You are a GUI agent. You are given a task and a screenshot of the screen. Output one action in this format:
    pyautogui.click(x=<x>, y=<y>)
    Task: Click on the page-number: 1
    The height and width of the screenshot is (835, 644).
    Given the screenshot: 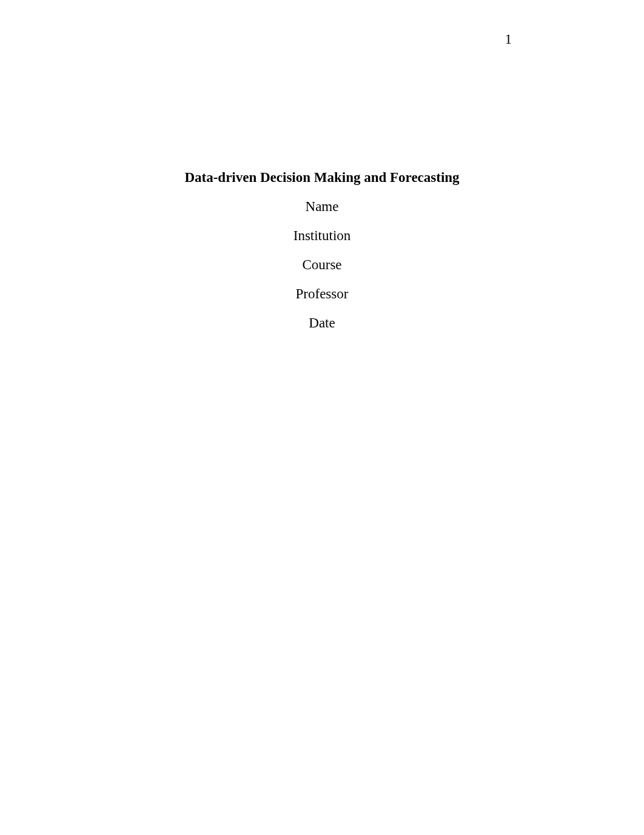 What is the action you would take?
    pyautogui.click(x=509, y=39)
    